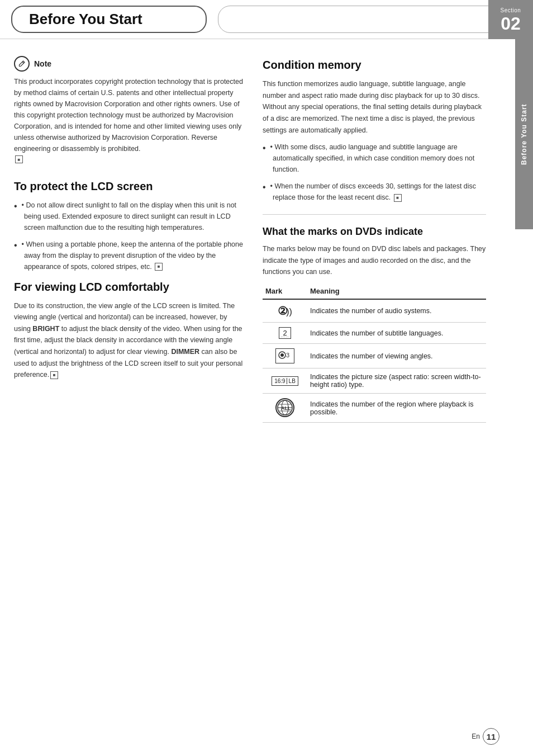  What do you see at coordinates (374, 65) in the screenshot?
I see `condition-memory-heading: Condition memory` at bounding box center [374, 65].